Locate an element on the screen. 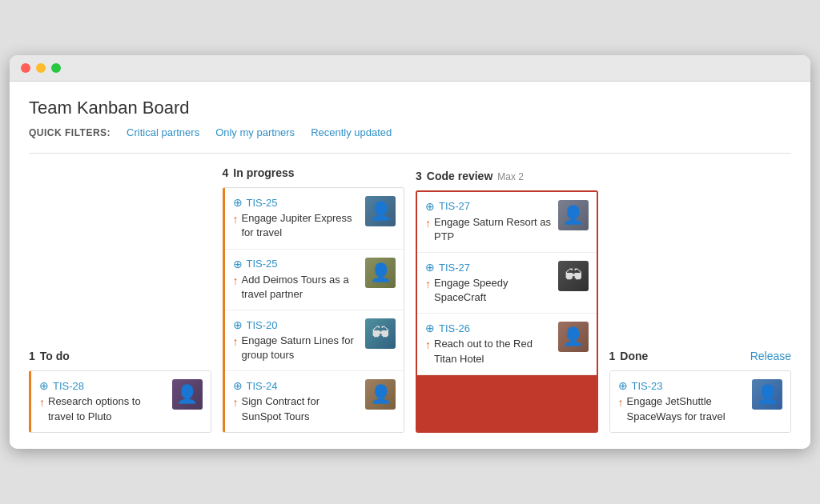 The height and width of the screenshot is (504, 820). filter-mine: Only my partners is located at coordinates (255, 133).